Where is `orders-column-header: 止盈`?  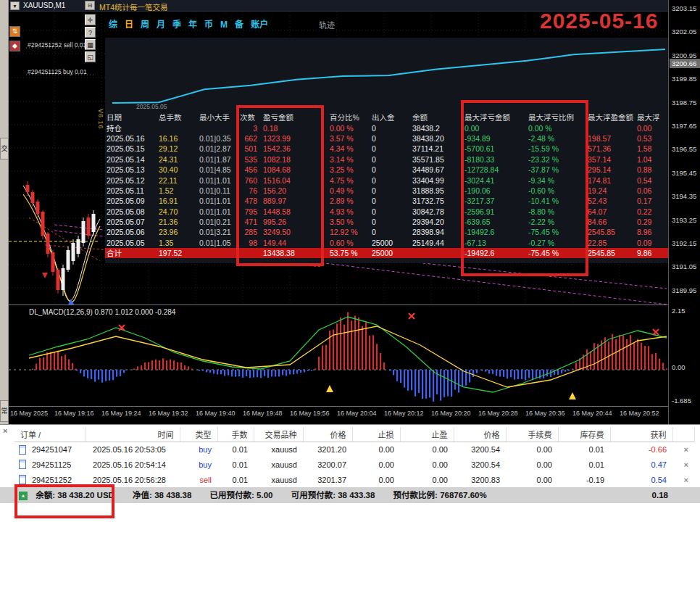 orders-column-header: 止盈 is located at coordinates (427, 434).